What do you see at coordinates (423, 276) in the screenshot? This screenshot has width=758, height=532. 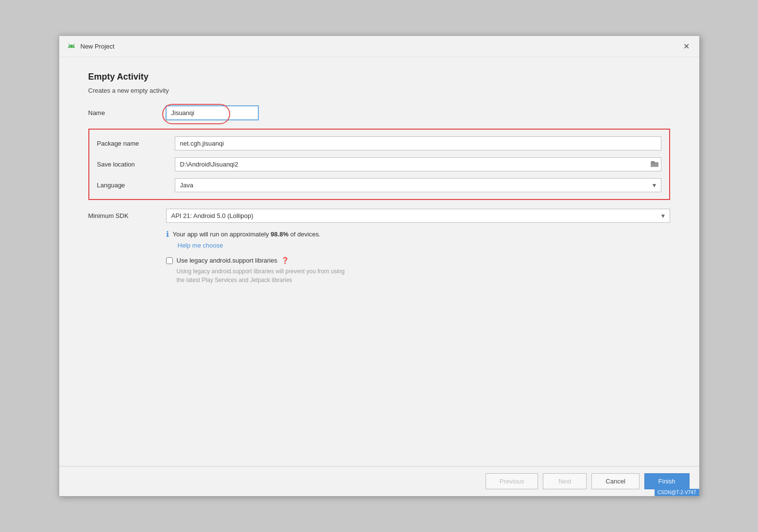 I see `legacy-description: Using legacy android.support libraries w…` at bounding box center [423, 276].